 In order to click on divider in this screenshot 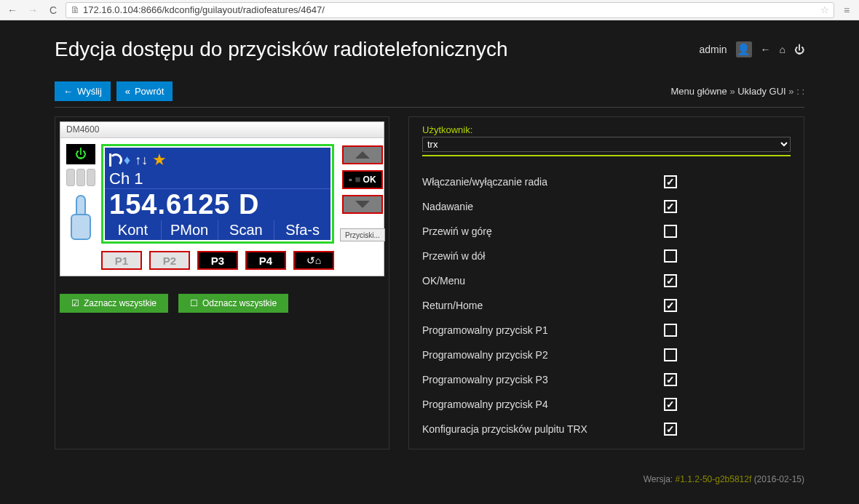, I will do `click(430, 108)`.